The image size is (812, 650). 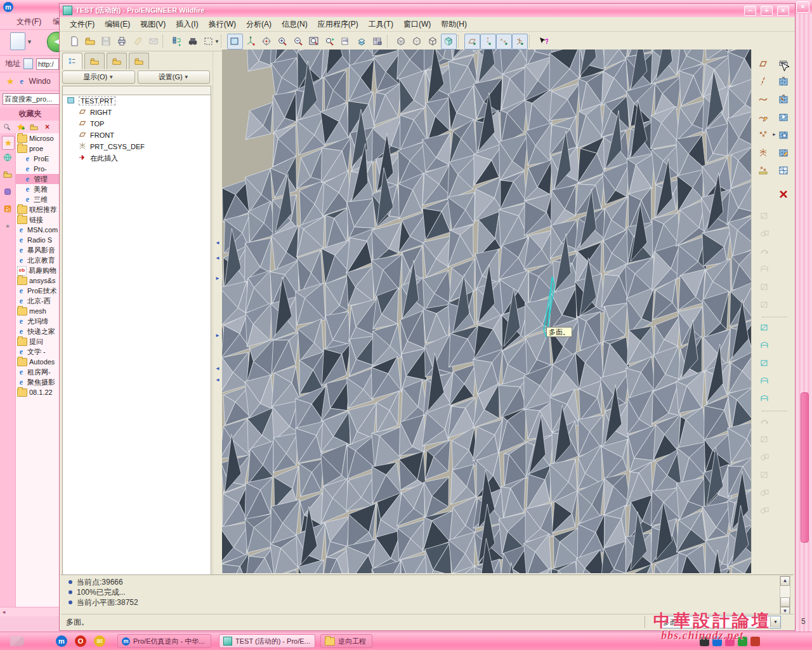 What do you see at coordinates (38, 372) in the screenshot?
I see `favorites-item: e租房网-` at bounding box center [38, 372].